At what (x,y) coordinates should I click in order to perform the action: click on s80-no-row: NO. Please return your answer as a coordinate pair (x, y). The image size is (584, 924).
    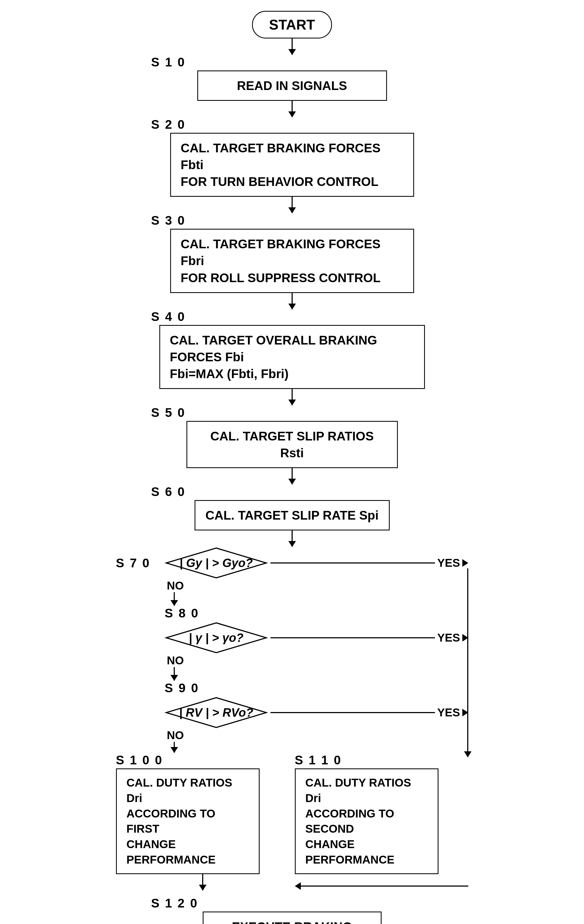
    Looking at the image, I should click on (292, 667).